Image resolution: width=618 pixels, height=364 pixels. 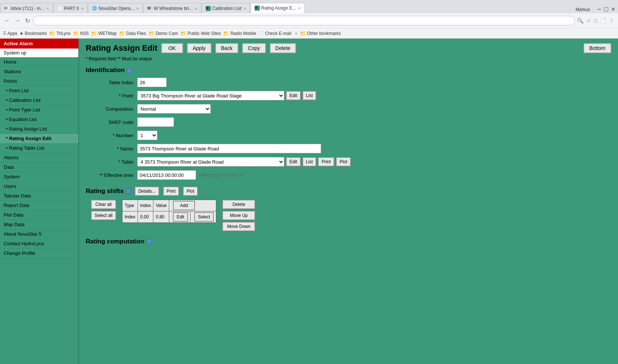 I want to click on tab-close-rating: ×, so click(x=299, y=8).